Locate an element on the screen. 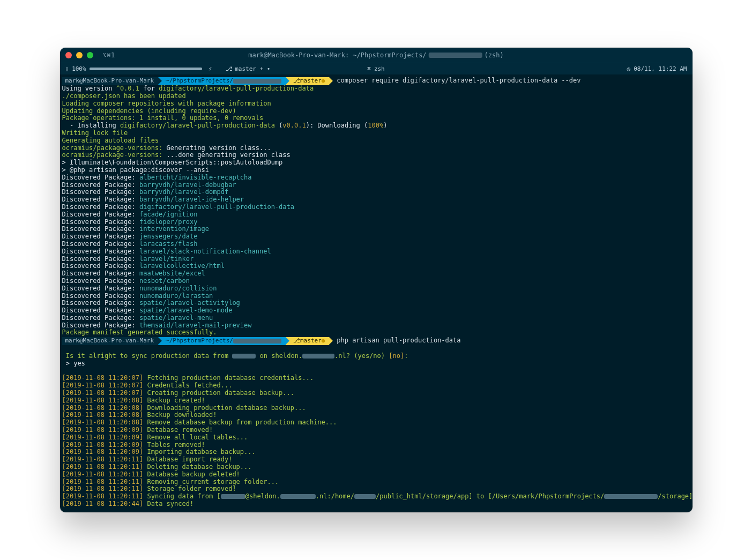  discovered-package: Discovered Package: spatie/laravel-demo-… is located at coordinates (376, 311).